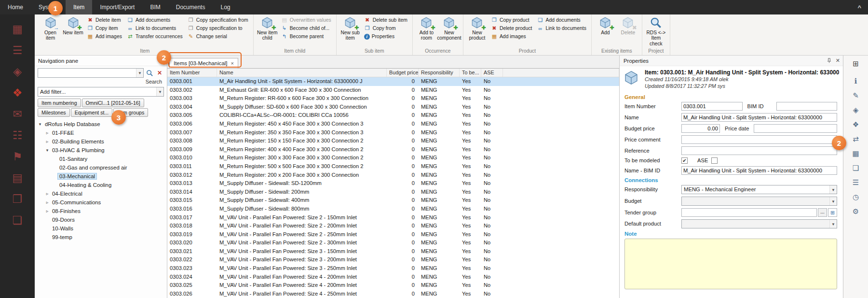 Image resolution: width=868 pixels, height=298 pixels. Describe the element at coordinates (386, 37) in the screenshot. I see `properties-button: iProperties` at that location.